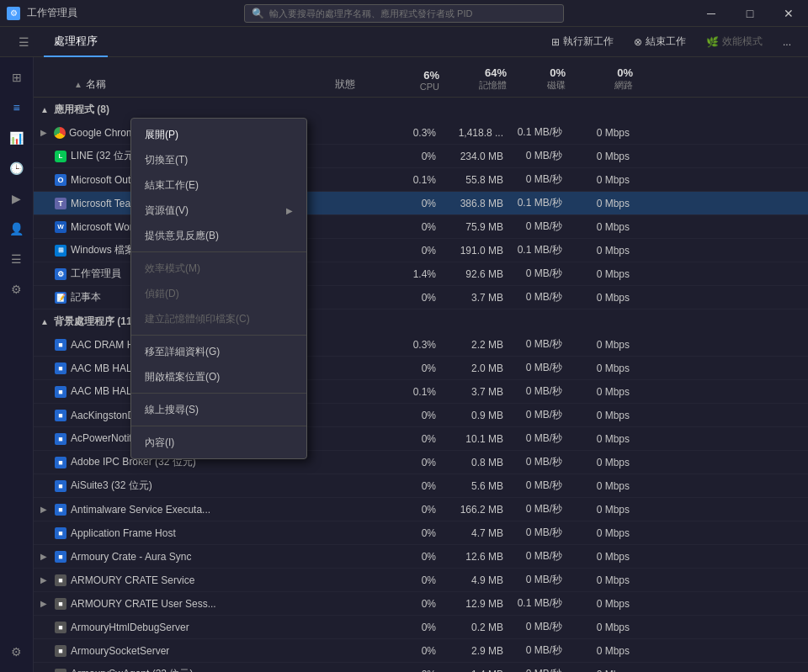  I want to click on ctx-resource: 資源值(V) ▶, so click(219, 210).